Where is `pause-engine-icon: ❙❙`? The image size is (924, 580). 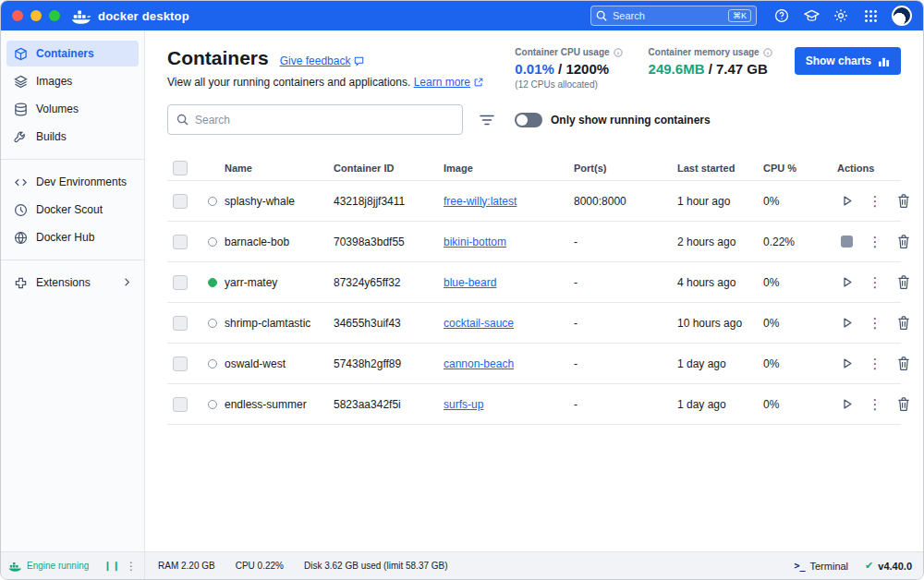 pause-engine-icon: ❙❙ is located at coordinates (113, 565).